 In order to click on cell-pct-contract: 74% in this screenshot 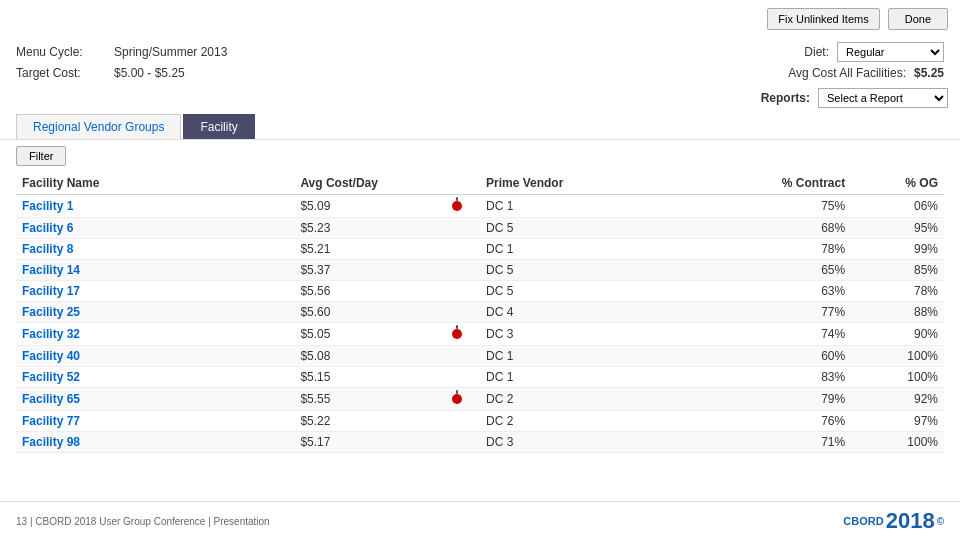, I will do `click(782, 334)`.